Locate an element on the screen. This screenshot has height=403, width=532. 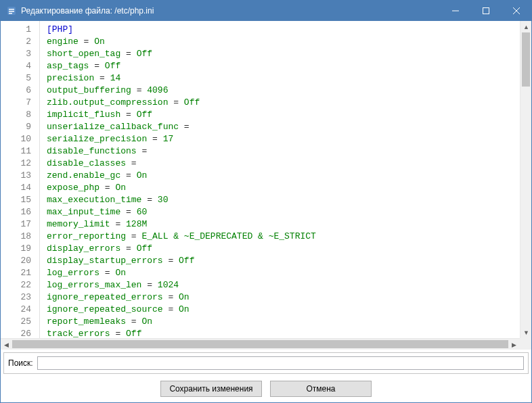
button-bar: Сохранить изменения Отмена is located at coordinates (266, 389).